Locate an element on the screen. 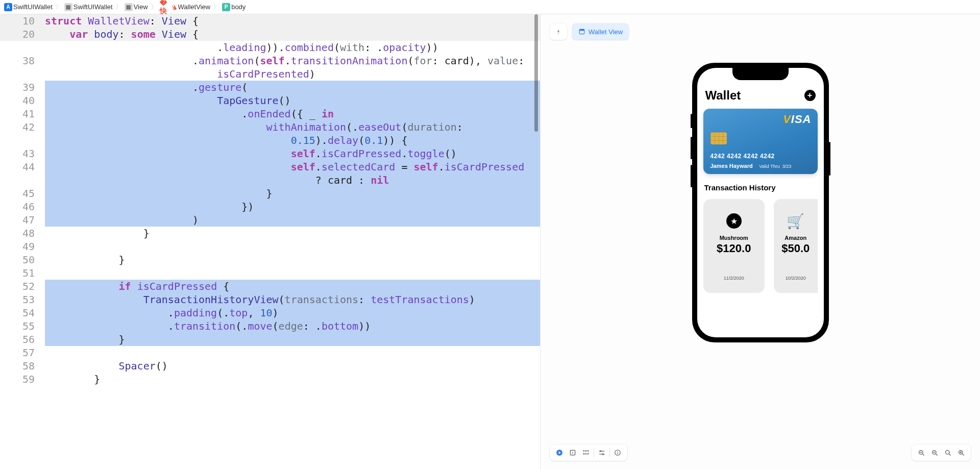 The height and width of the screenshot is (469, 980). code-line: TransactionHistoryView(transactions: tes… is located at coordinates (292, 300).